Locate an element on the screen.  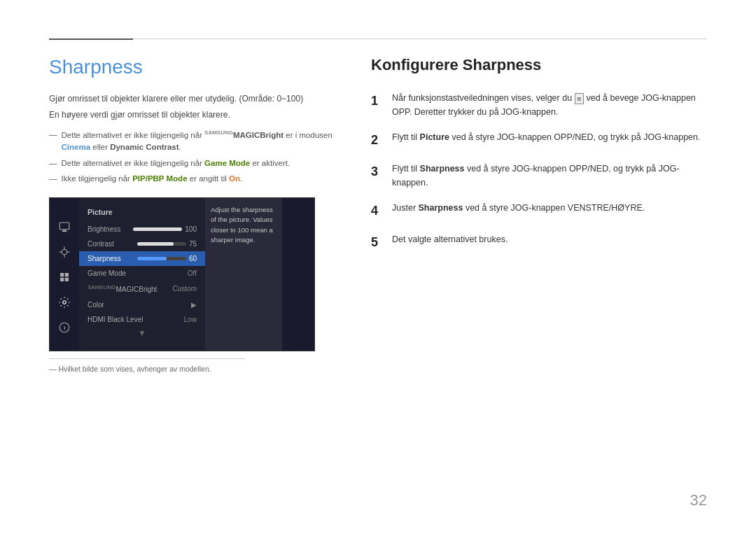
monitor-sidebar: i is located at coordinates (64, 274).